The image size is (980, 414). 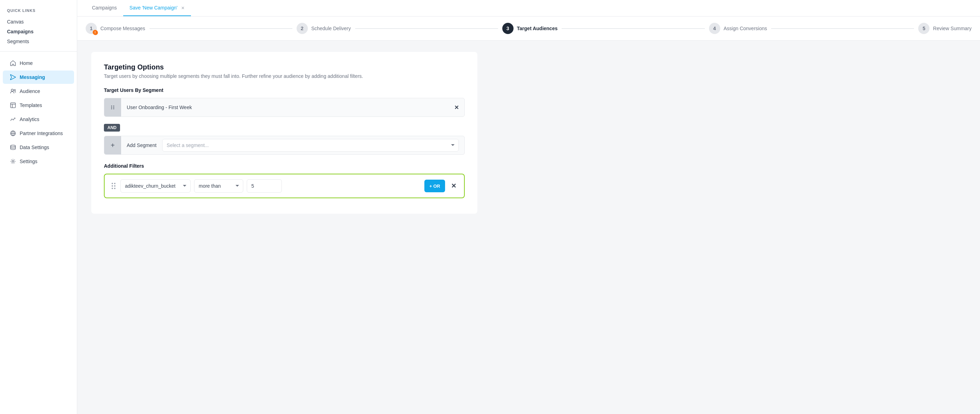 I want to click on segment-drag-handle, so click(x=113, y=107).